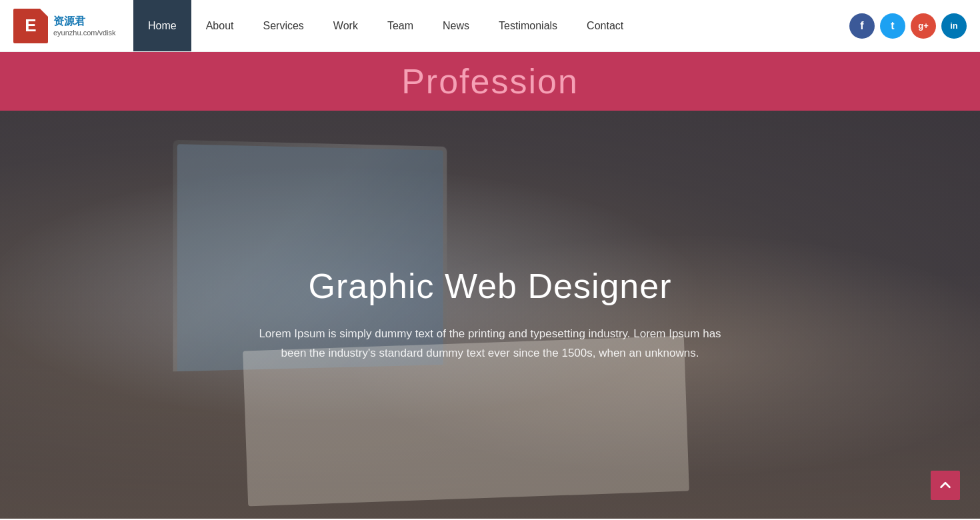 The width and height of the screenshot is (980, 520). What do you see at coordinates (31, 26) in the screenshot?
I see `logo-icon: E` at bounding box center [31, 26].